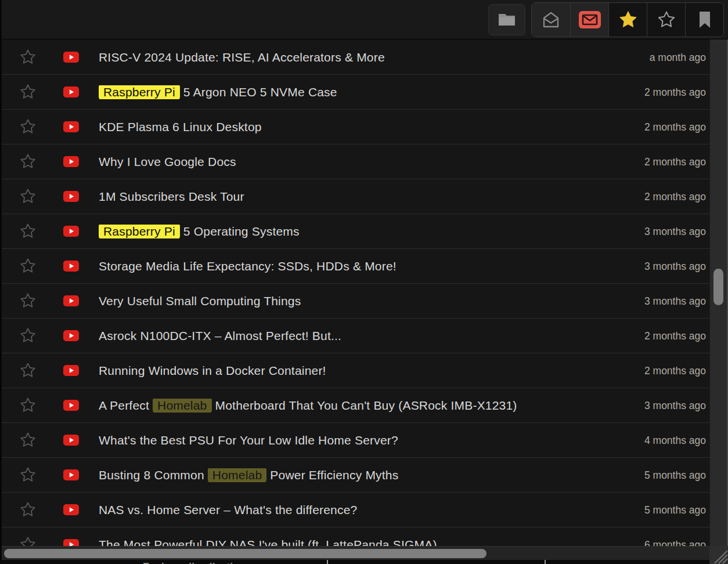 The width and height of the screenshot is (728, 564). Describe the element at coordinates (243, 232) in the screenshot. I see `row-title: Raspberry Pi 5 Operating Systems` at that location.